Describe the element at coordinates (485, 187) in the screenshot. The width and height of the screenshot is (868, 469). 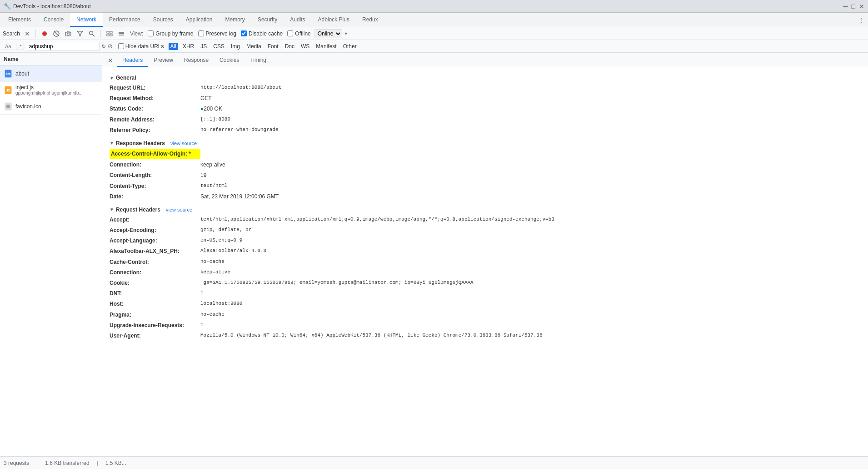
I see `content-type-row: Content-Type: text/html` at that location.